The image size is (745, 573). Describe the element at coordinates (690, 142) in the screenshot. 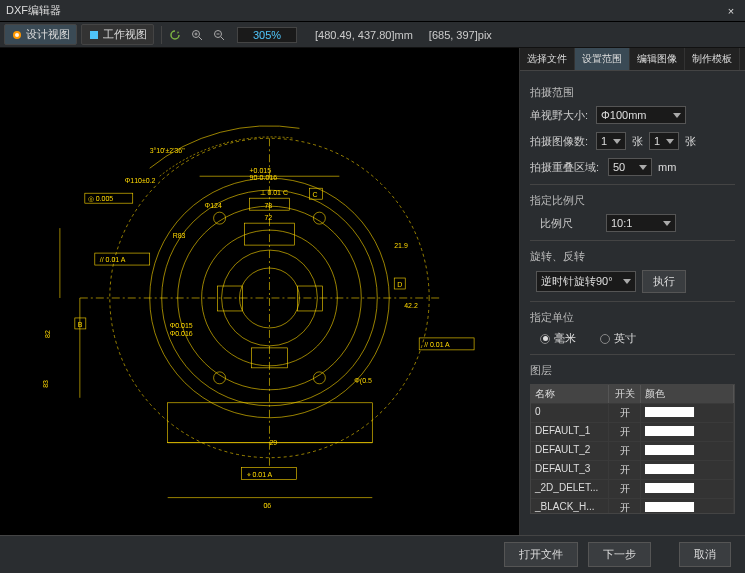

I see `count-suffix: 张` at that location.